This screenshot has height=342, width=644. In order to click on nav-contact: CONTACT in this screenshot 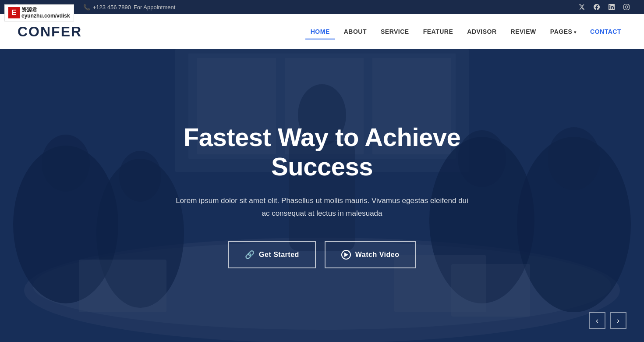, I will do `click(605, 32)`.